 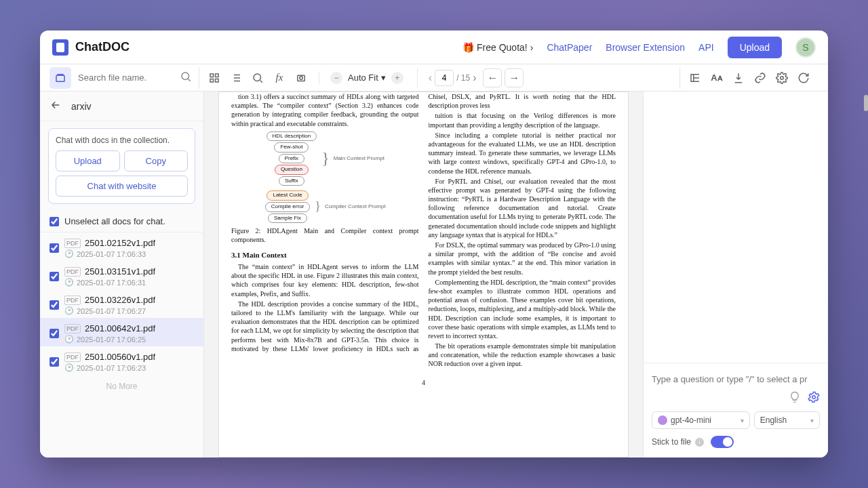 I want to click on figure-box: Suffix, so click(x=292, y=182).